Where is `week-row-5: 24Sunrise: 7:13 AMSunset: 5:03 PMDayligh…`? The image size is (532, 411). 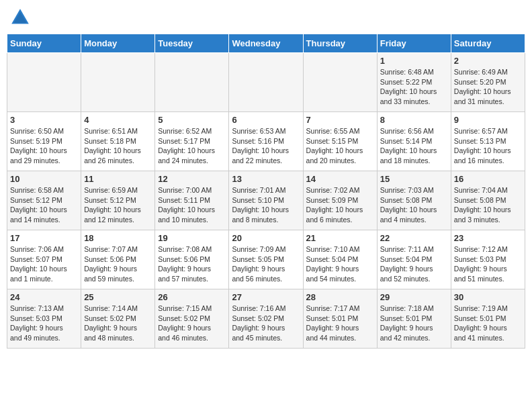
week-row-5: 24Sunrise: 7:13 AMSunset: 5:03 PMDayligh… is located at coordinates (266, 319).